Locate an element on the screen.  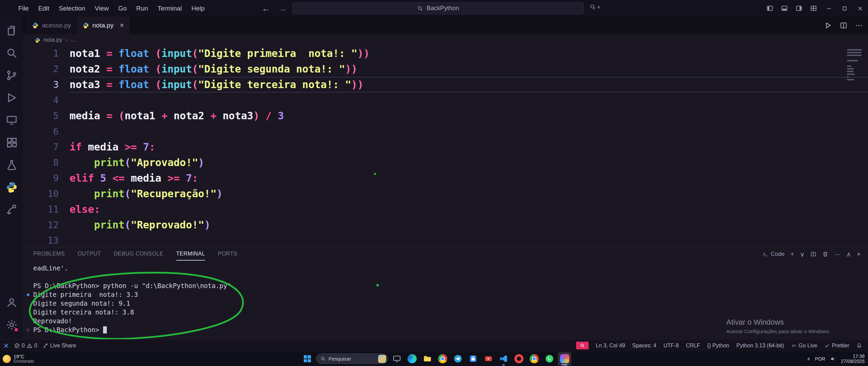
activity-source-control-icon is located at coordinates (12, 75).